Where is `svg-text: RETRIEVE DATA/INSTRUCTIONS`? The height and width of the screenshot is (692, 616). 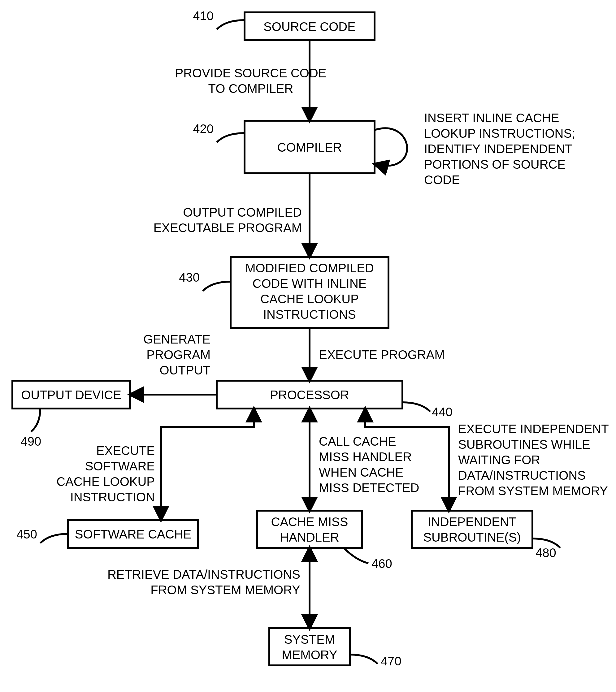
svg-text: RETRIEVE DATA/INSTRUCTIONS is located at coordinates (204, 575).